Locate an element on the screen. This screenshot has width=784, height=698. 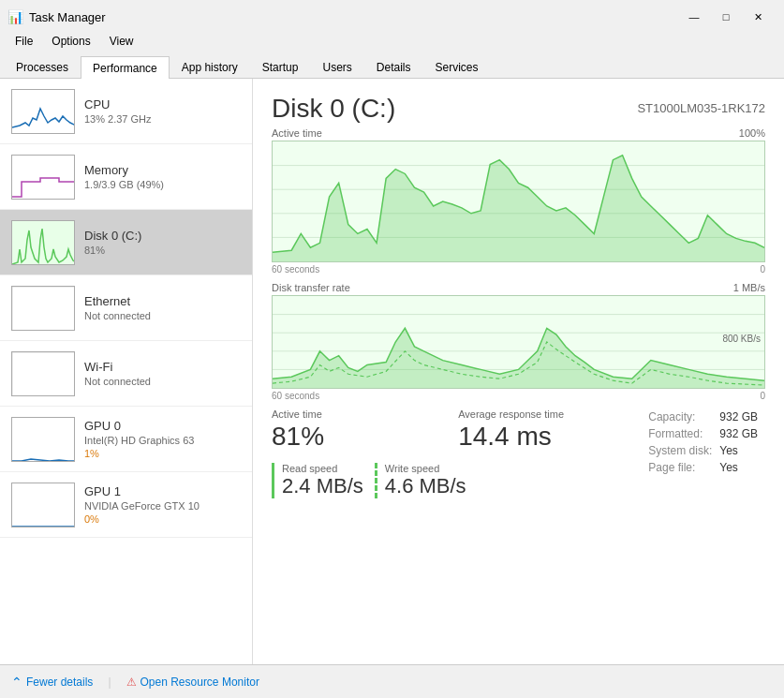
active-time-chart-section: Active time 100% 60 seconds 0 is located at coordinates (519, 200).